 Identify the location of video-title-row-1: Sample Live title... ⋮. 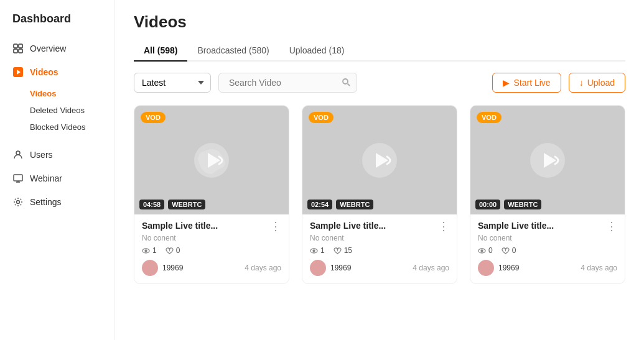
(212, 226).